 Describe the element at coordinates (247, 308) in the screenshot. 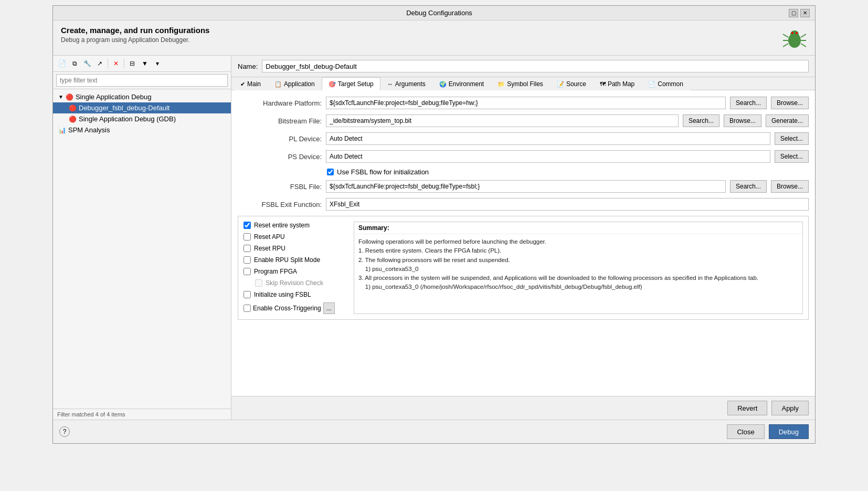

I see `enable-cross-triggering-checkbox` at that location.